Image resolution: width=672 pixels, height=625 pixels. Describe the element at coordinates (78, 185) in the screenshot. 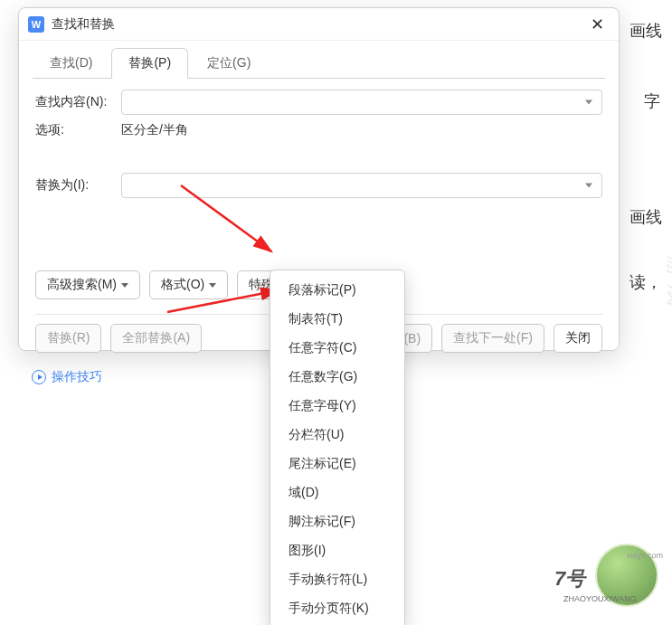

I see `replace-label: 替换为(I):` at that location.